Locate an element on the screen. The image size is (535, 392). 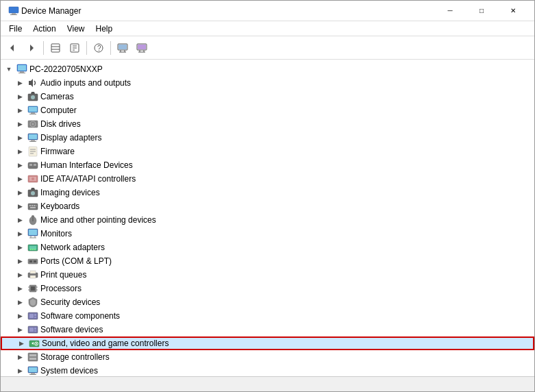
tree-item-ports: ▶ Ports (COM & LPT) is located at coordinates (267, 261).